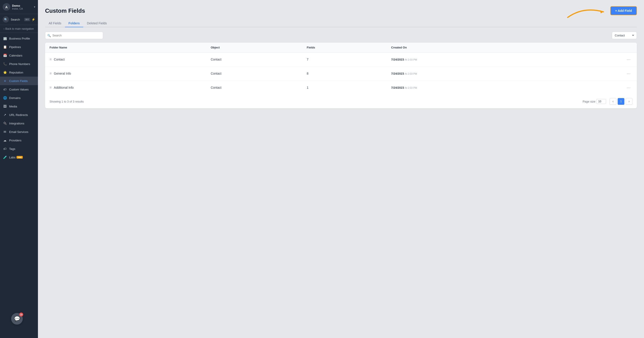  What do you see at coordinates (621, 101) in the screenshot?
I see `pagination-page-1: 1` at bounding box center [621, 101].